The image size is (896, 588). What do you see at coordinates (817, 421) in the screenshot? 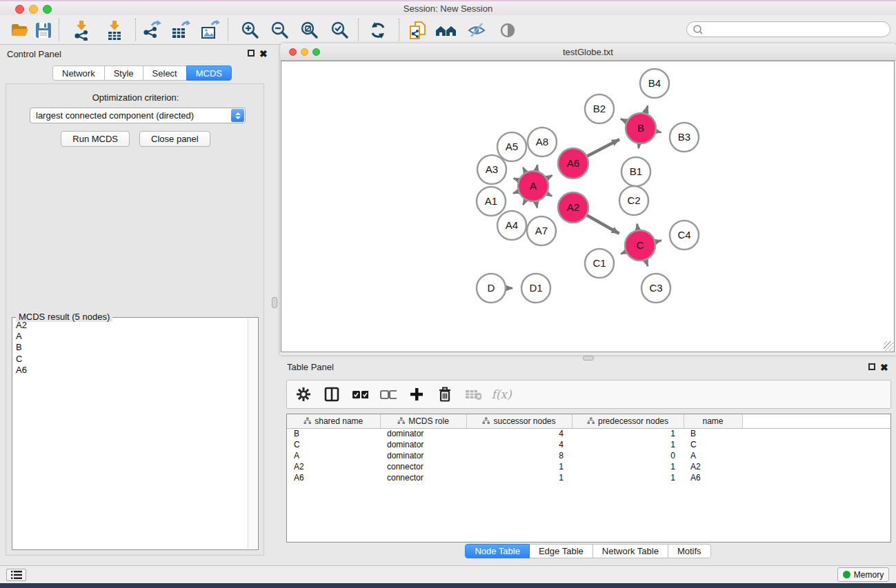
I see `column-filler` at bounding box center [817, 421].